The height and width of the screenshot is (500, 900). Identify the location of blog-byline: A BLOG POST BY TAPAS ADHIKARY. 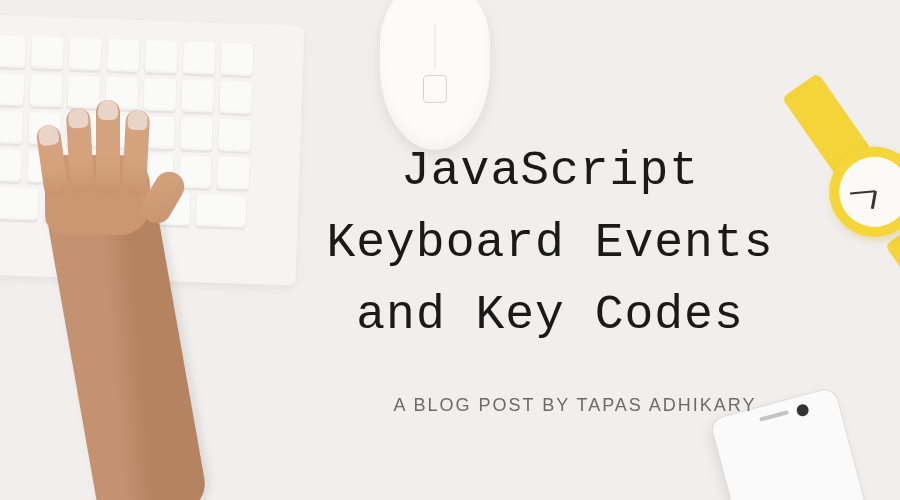
(575, 406).